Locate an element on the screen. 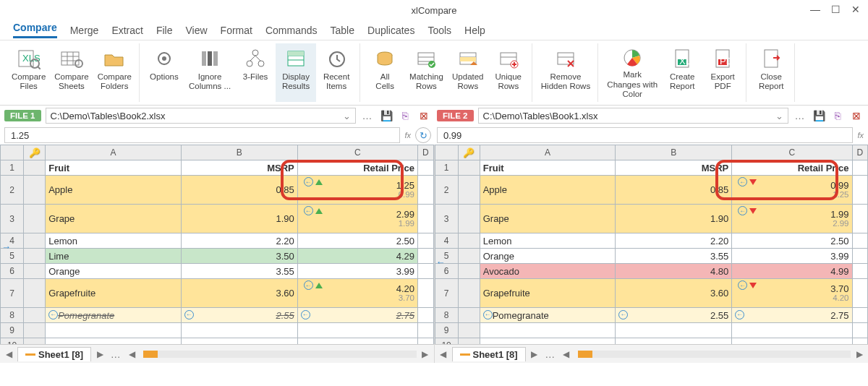  ribbon-unique-button: Unique Rows is located at coordinates (509, 72).